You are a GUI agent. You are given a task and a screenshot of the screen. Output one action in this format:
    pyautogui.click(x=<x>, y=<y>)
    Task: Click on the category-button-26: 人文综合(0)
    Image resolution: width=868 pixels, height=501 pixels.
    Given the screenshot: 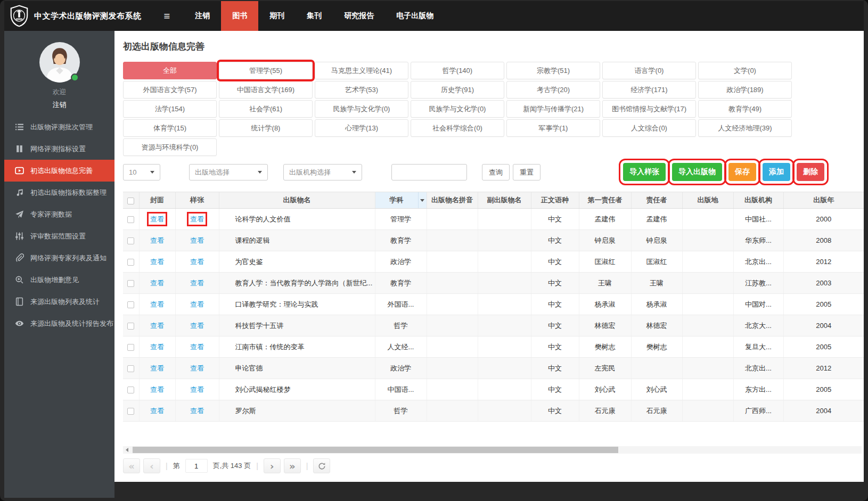 What is the action you would take?
    pyautogui.click(x=649, y=128)
    